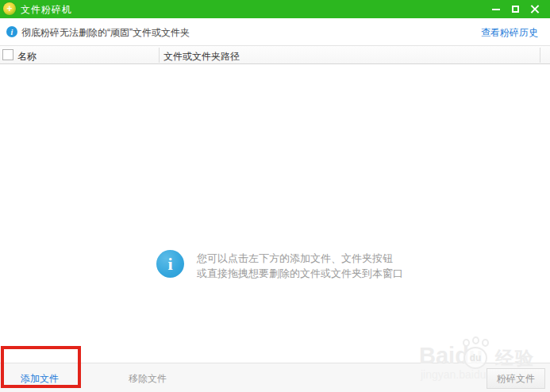 The width and height of the screenshot is (550, 392). I want to click on window-title: 文件粉碎机, so click(46, 10).